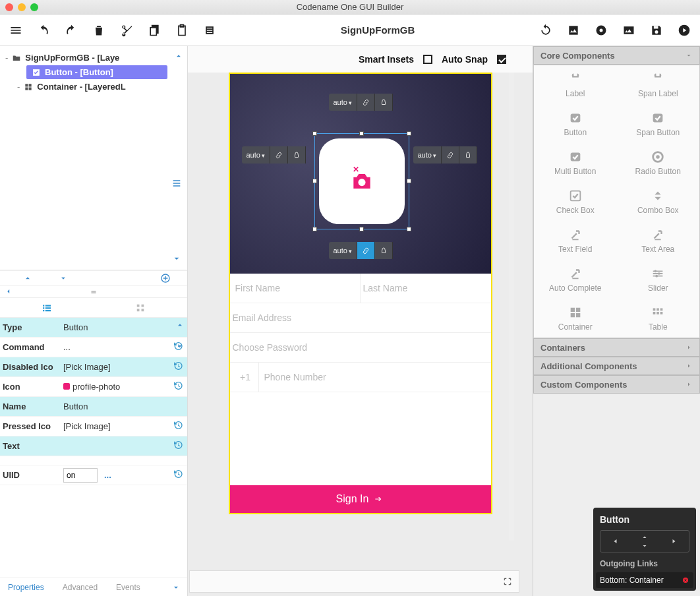 The width and height of the screenshot is (700, 596). I want to click on phone-field: Phone Number, so click(293, 377).